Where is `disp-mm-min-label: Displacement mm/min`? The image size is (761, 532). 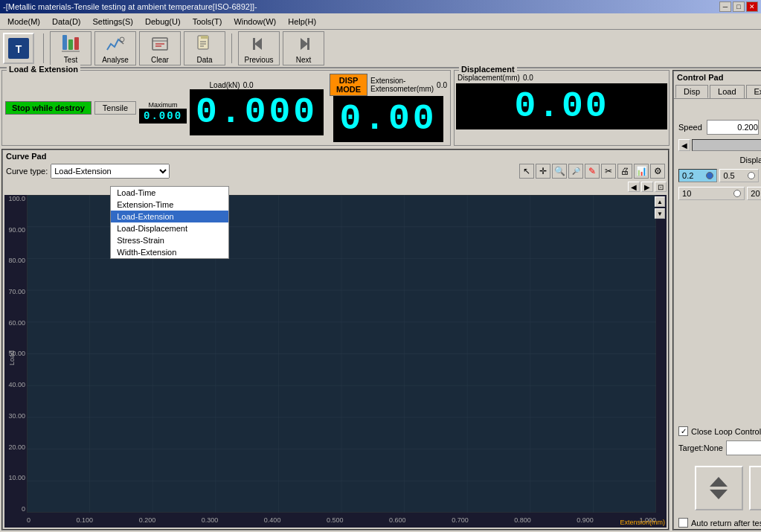 disp-mm-min-label: Displacement mm/min is located at coordinates (720, 160).